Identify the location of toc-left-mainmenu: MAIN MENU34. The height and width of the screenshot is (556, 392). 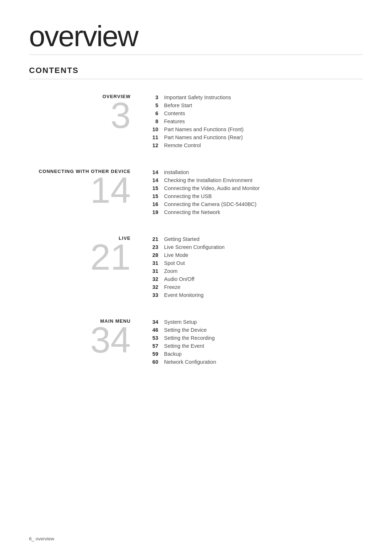
(87, 338).